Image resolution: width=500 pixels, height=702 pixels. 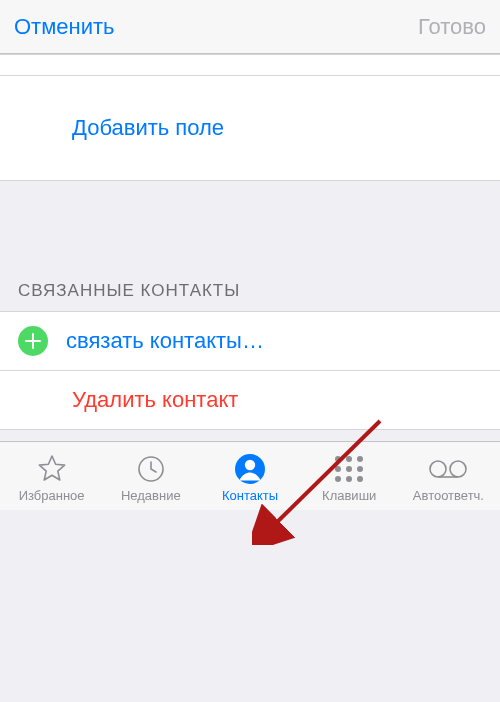 I want to click on delete-contact-label: Удалить контакт, so click(x=155, y=400).